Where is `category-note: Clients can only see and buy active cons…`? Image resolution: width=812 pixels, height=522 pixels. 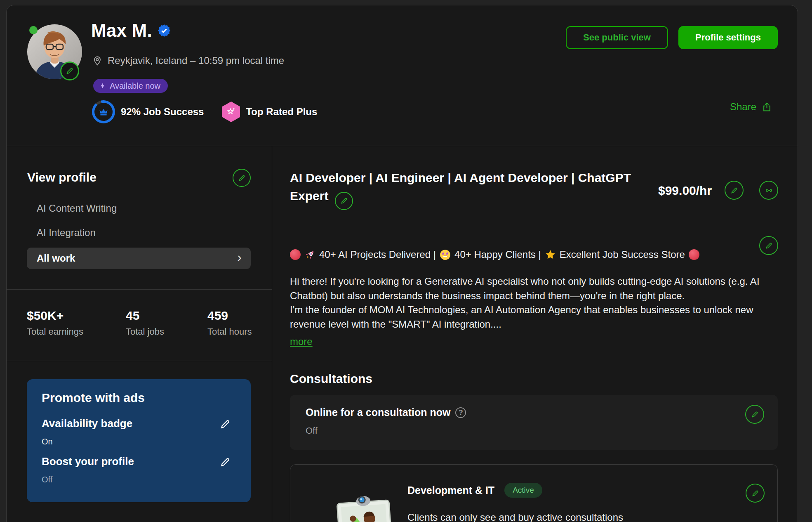 category-note: Clients can only see and buy active cons… is located at coordinates (515, 517).